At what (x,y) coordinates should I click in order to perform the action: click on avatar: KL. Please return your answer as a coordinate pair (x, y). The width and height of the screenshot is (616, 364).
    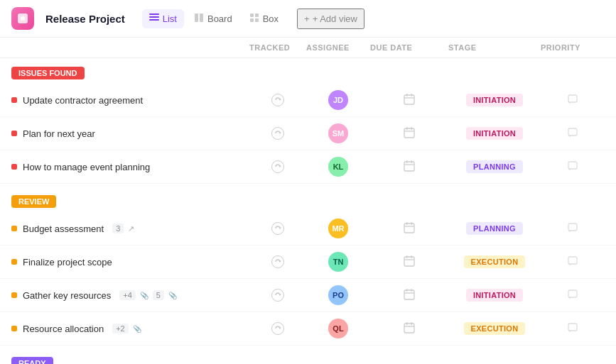
    Looking at the image, I should click on (338, 167).